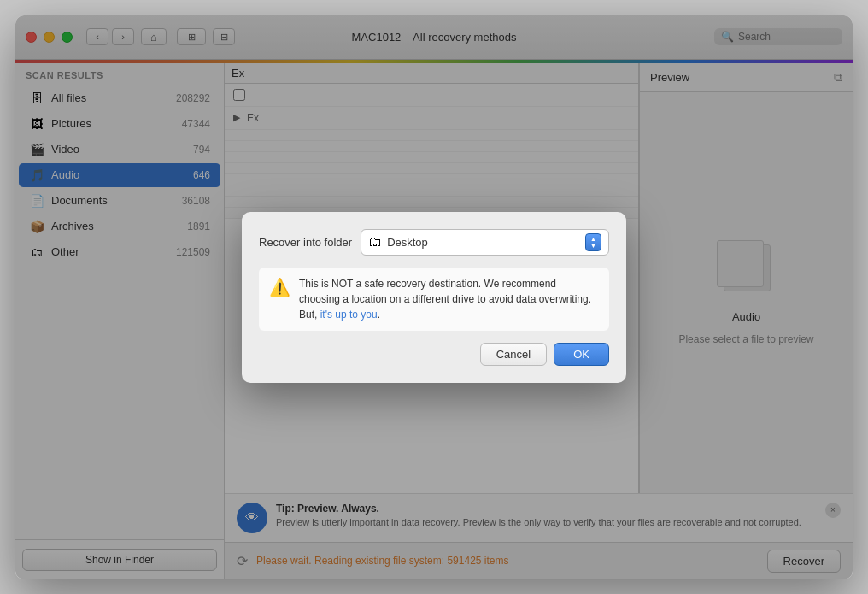 The width and height of the screenshot is (868, 594). I want to click on recover-modal: Recover into folder 🗂 Desktop ▲ ▼ ⚠️ Thi…, so click(434, 297).